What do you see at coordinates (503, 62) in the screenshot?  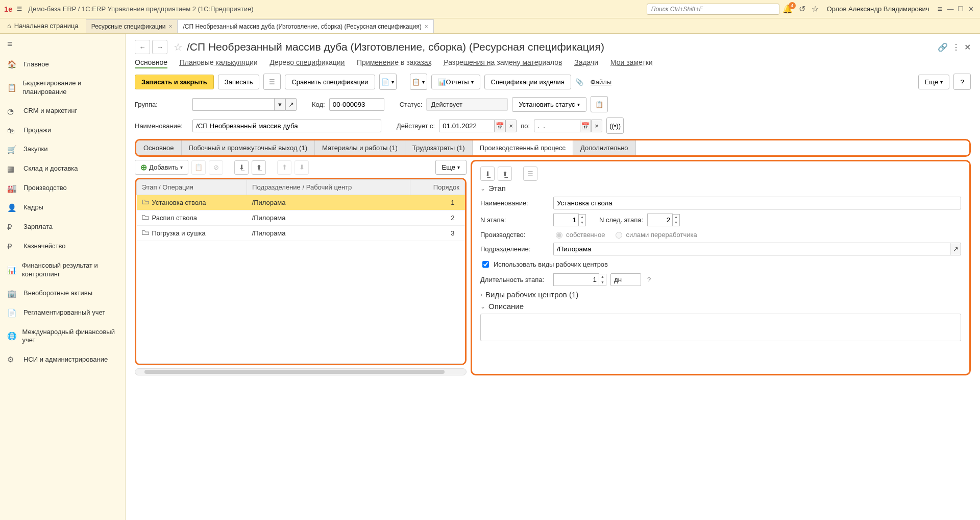 I see `section-link: Разрешения на замену материалов` at bounding box center [503, 62].